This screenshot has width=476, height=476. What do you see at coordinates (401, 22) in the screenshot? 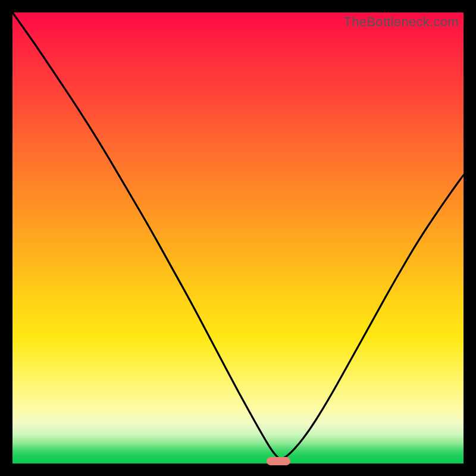
I see `watermark-text: TheBottleneck.com` at bounding box center [401, 22].